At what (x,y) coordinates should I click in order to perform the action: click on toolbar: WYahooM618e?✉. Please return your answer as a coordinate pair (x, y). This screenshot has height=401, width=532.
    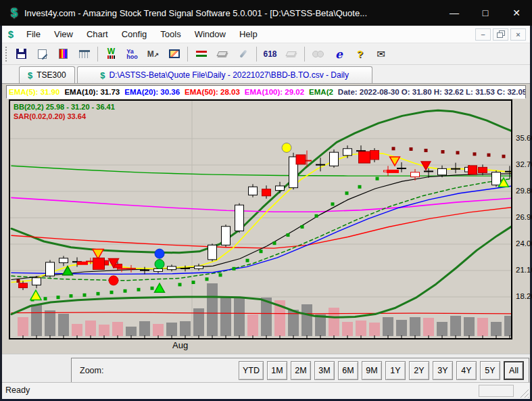
    Looking at the image, I should click on (266, 54).